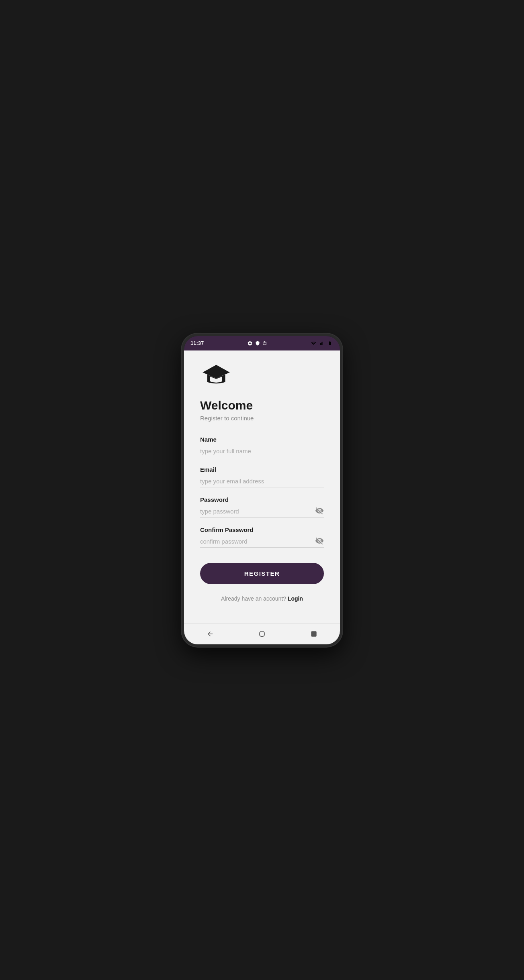 This screenshot has height=980, width=524. I want to click on wifi-icon, so click(313, 343).